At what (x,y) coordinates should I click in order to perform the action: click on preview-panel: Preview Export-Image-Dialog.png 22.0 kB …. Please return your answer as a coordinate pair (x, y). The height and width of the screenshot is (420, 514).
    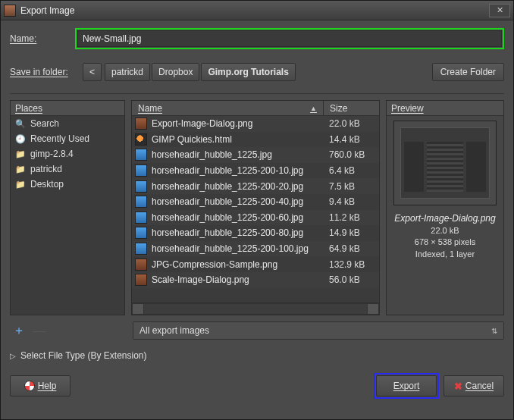
    Looking at the image, I should click on (445, 208).